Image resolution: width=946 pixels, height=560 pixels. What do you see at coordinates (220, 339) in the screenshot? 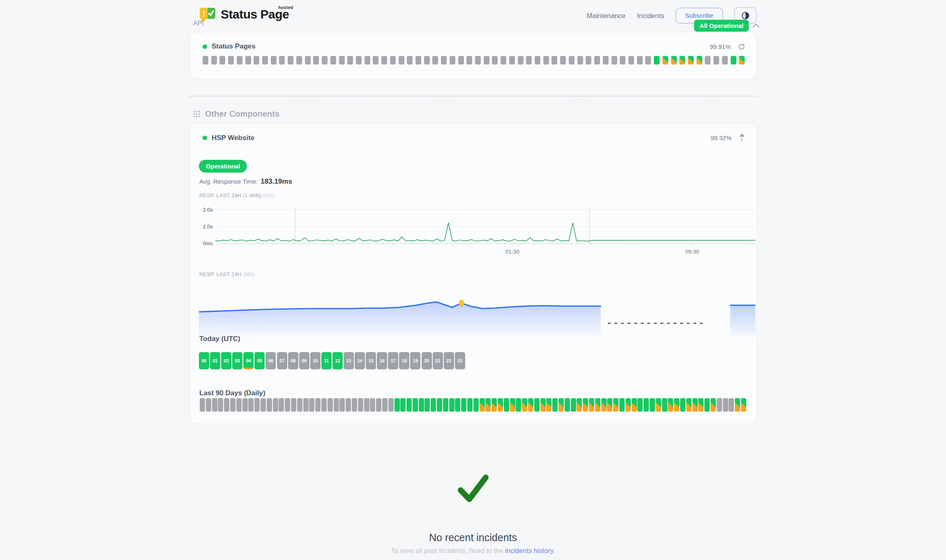
I see `today-utc-title: Today (UTC)` at bounding box center [220, 339].